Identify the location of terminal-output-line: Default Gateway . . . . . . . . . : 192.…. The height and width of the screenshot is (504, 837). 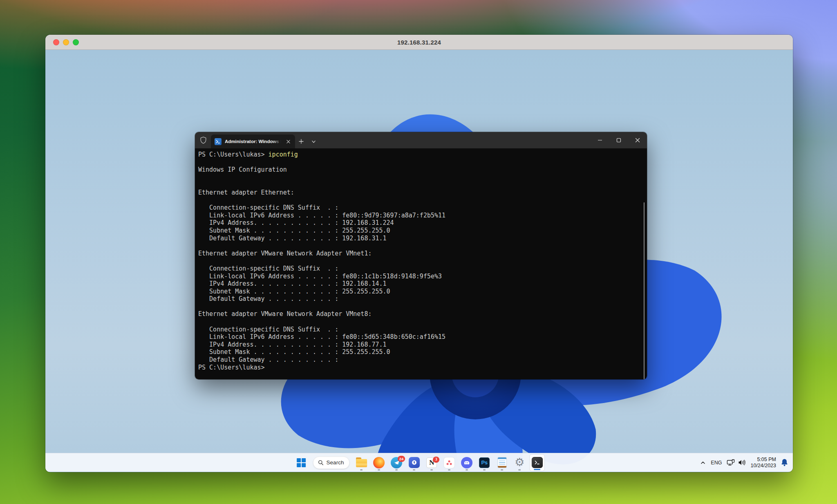
(423, 239).